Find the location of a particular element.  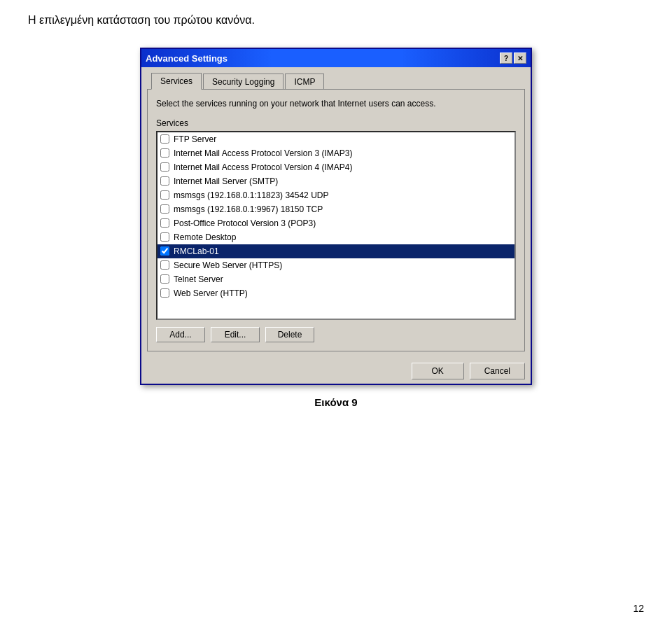

intro-text: Η επιλεγμένη κατάσταση του πρώτου κανόνα… is located at coordinates (336, 20).